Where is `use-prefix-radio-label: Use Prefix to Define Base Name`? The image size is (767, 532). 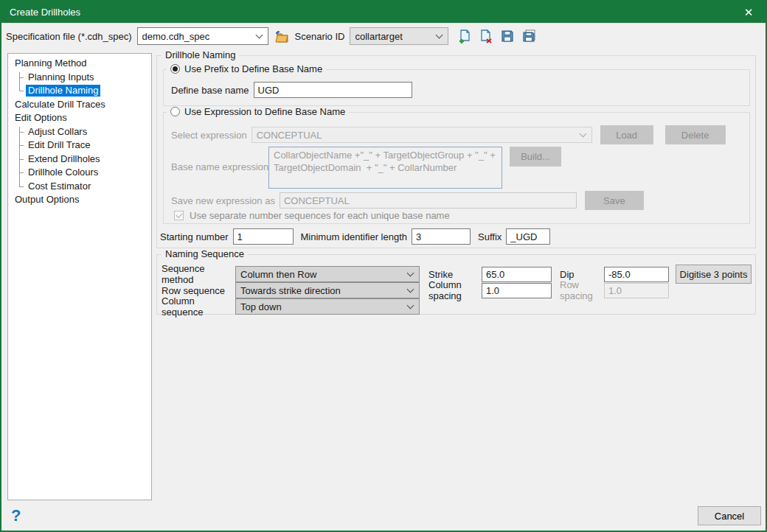 use-prefix-radio-label: Use Prefix to Define Base Name is located at coordinates (254, 69).